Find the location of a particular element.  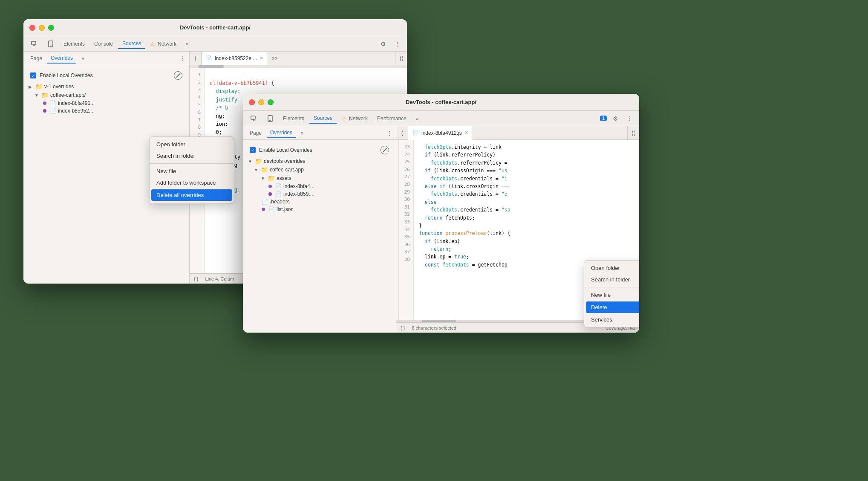

tree-assets-front: ▼ 📁 assets is located at coordinates (320, 178).